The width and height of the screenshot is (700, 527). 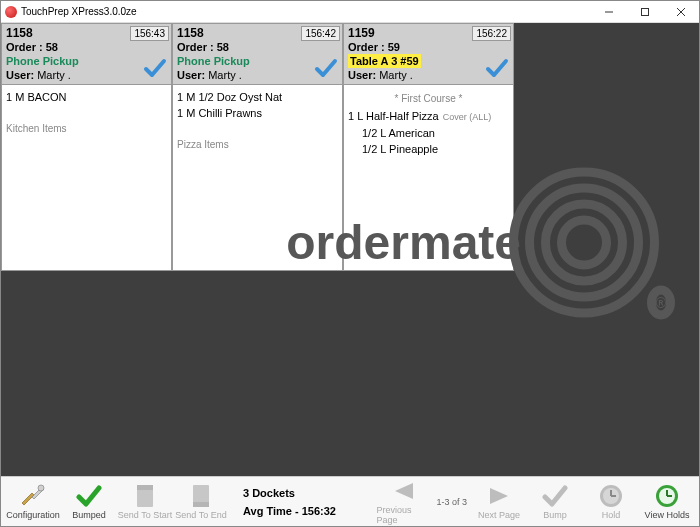 What do you see at coordinates (667, 502) in the screenshot?
I see `view-holds-button: View Holds` at bounding box center [667, 502].